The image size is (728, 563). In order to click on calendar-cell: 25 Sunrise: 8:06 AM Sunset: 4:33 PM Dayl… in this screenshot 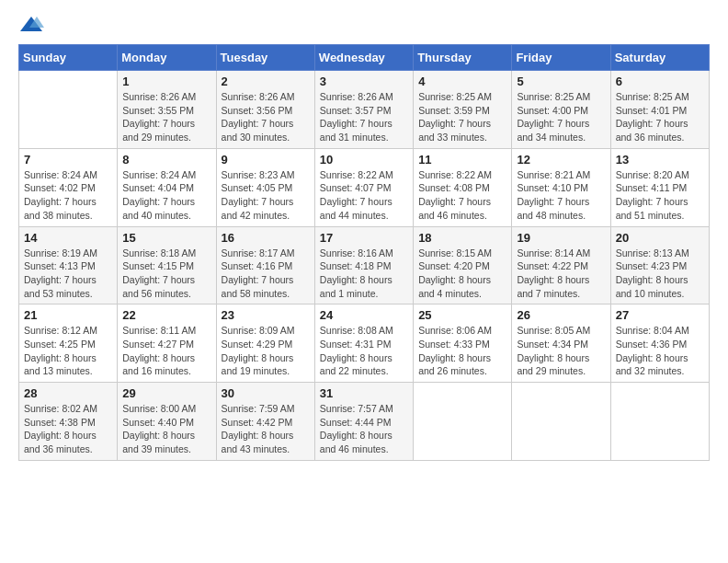, I will do `click(463, 344)`.